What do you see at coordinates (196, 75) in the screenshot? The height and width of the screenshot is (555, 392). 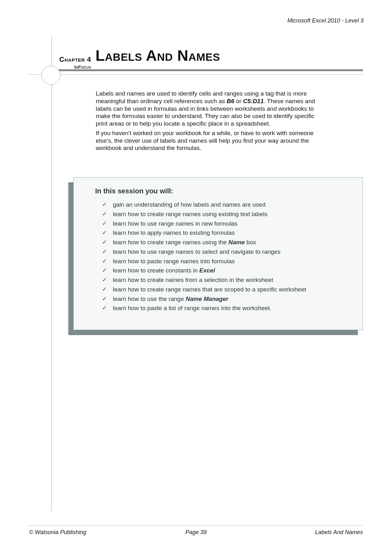 I see `dotted-divider` at bounding box center [196, 75].